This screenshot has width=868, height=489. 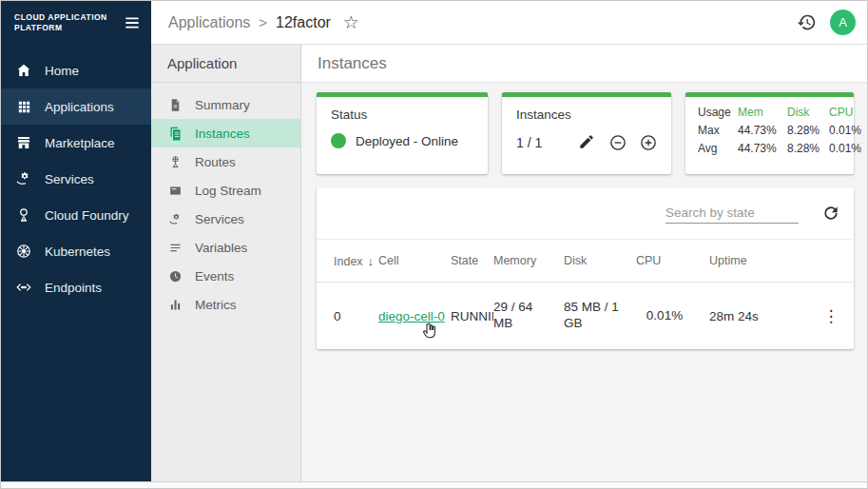 What do you see at coordinates (762, 112) in the screenshot?
I see `usage-col-mem: Mem` at bounding box center [762, 112].